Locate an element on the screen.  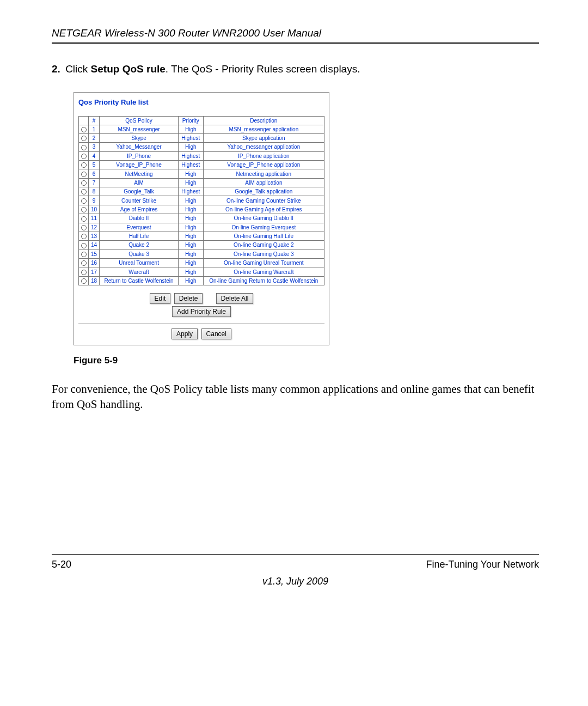
row-number: 18 is located at coordinates (94, 281).